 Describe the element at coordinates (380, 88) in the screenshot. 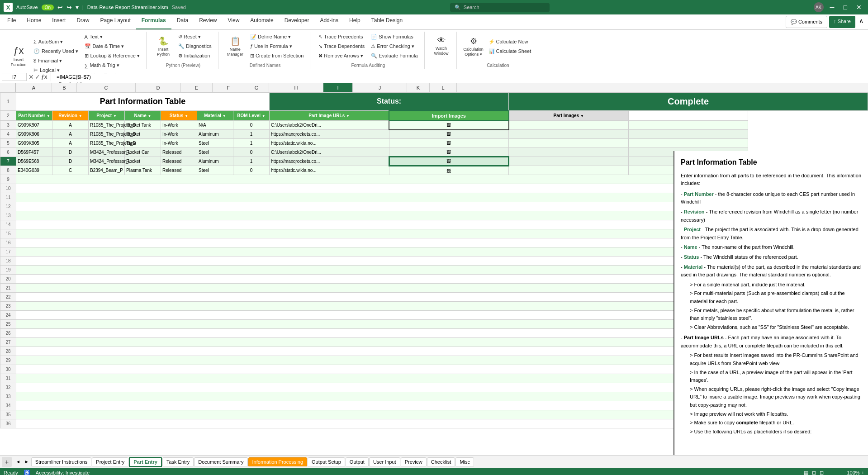

I see `col-header-j: J` at that location.